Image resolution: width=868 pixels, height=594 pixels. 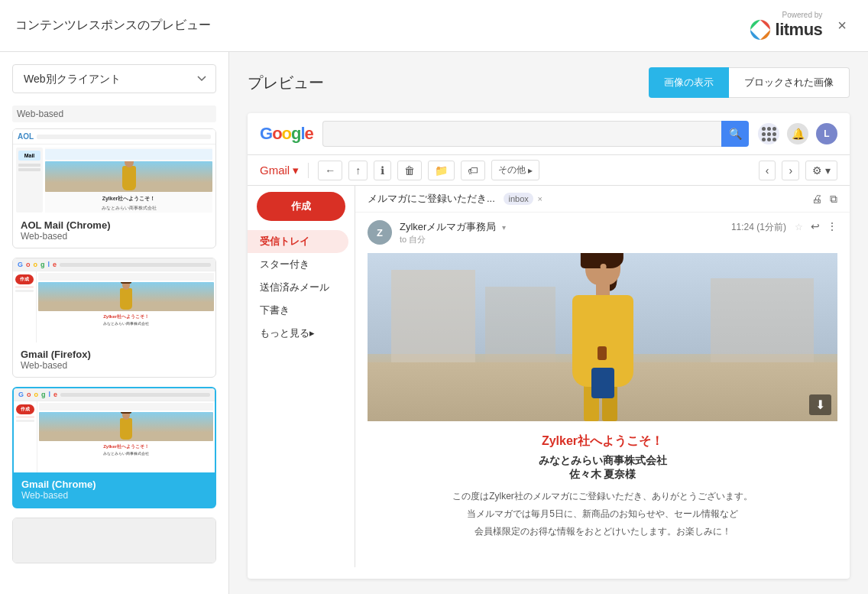 What do you see at coordinates (798, 134) in the screenshot?
I see `gmail-notifications-icon: 🔔` at bounding box center [798, 134].